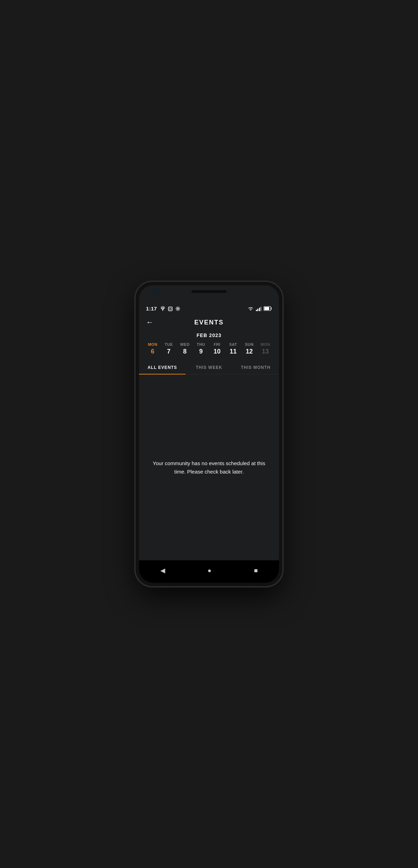  What do you see at coordinates (217, 351) in the screenshot?
I see `day-number: 10` at bounding box center [217, 351].